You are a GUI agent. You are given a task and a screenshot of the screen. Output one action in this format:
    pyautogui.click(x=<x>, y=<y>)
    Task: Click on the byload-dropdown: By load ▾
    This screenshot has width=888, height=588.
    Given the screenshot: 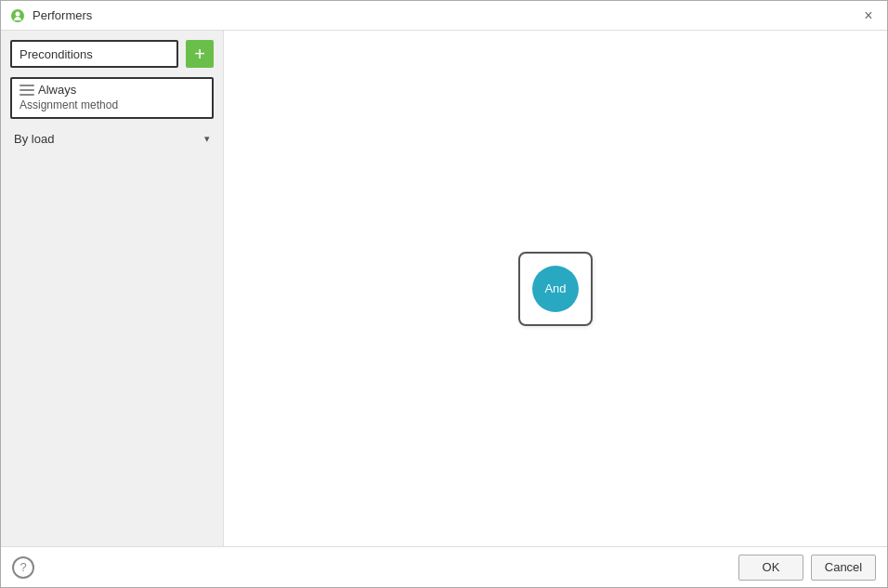 What is the action you would take?
    pyautogui.click(x=111, y=139)
    